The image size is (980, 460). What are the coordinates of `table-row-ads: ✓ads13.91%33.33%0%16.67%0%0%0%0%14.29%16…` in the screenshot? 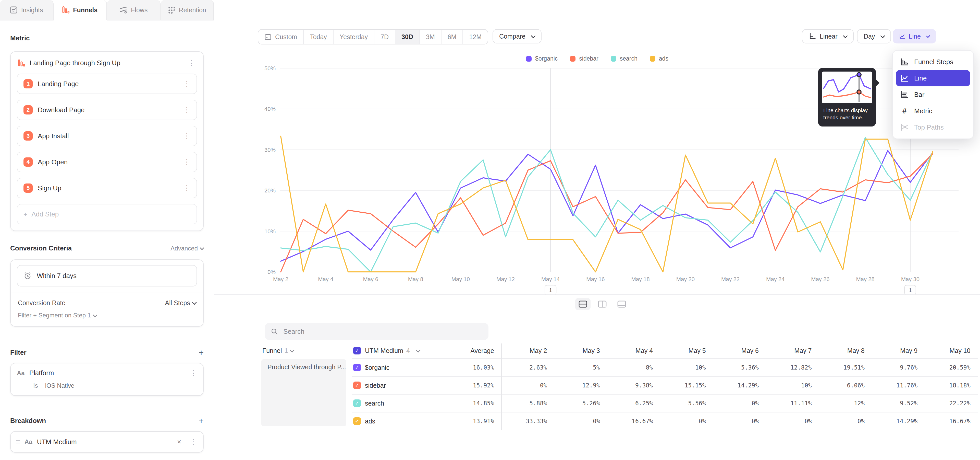 It's located at (665, 421).